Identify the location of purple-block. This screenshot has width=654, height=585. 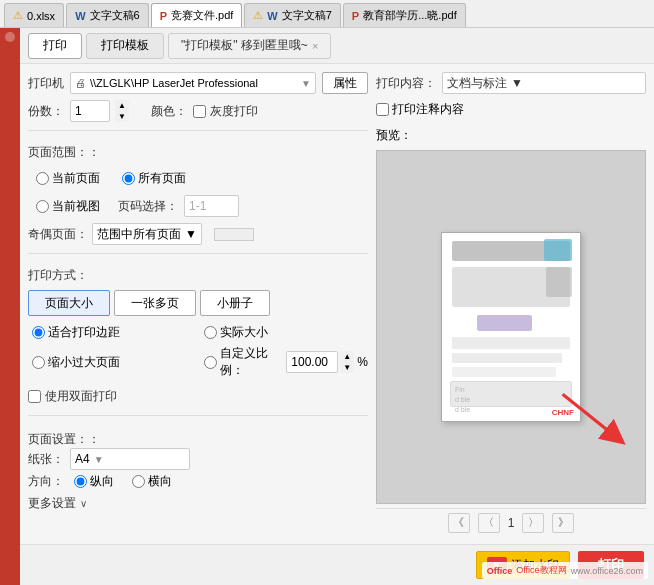
(504, 323).